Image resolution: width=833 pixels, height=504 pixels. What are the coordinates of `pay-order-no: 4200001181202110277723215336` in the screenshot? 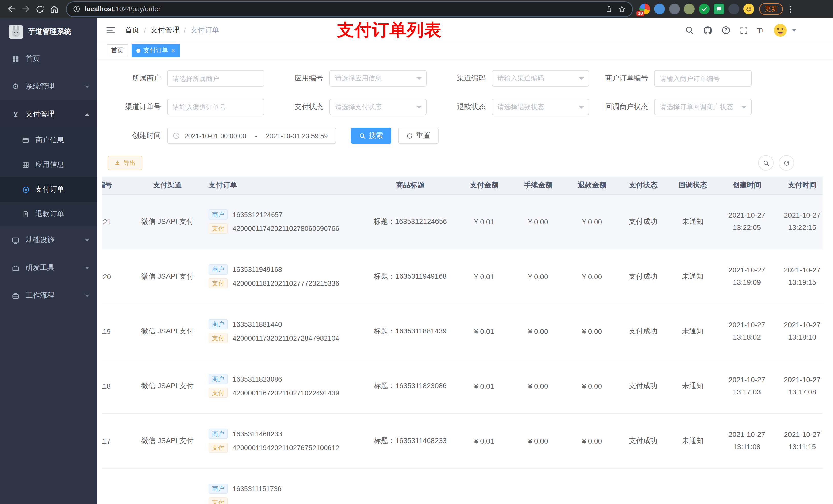 It's located at (286, 283).